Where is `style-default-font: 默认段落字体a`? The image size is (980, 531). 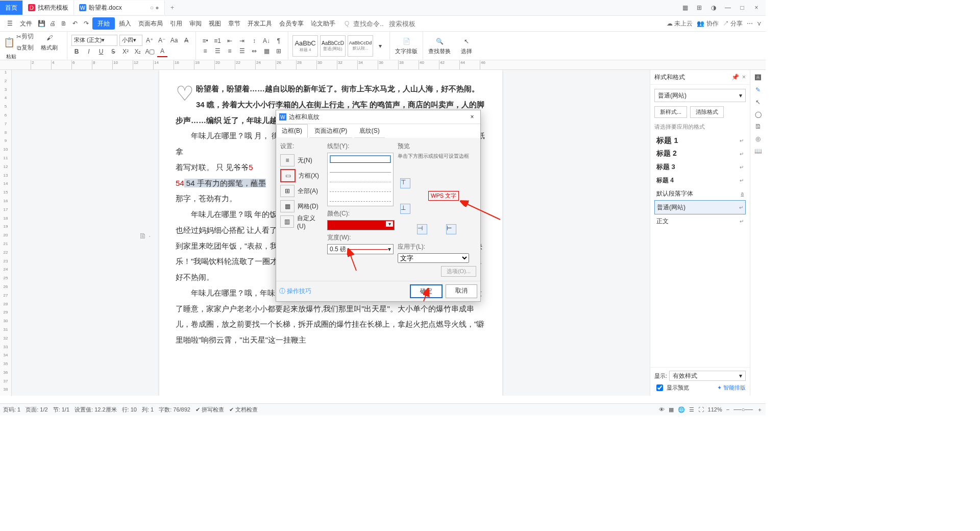 style-default-font: 默认段落字体a is located at coordinates (700, 194).